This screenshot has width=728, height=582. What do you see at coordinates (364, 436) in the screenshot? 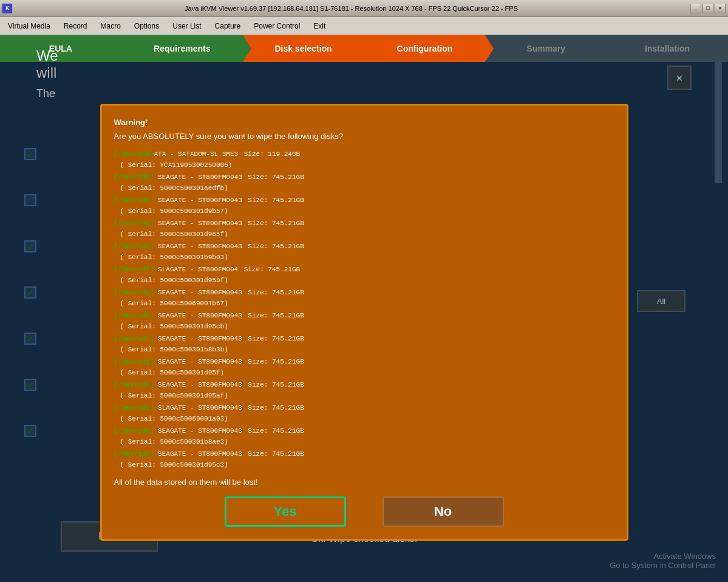
I see `disk-entry: [/dev/sdm] SEAGATE - ST800FM0043 Size: 7…` at bounding box center [364, 436].